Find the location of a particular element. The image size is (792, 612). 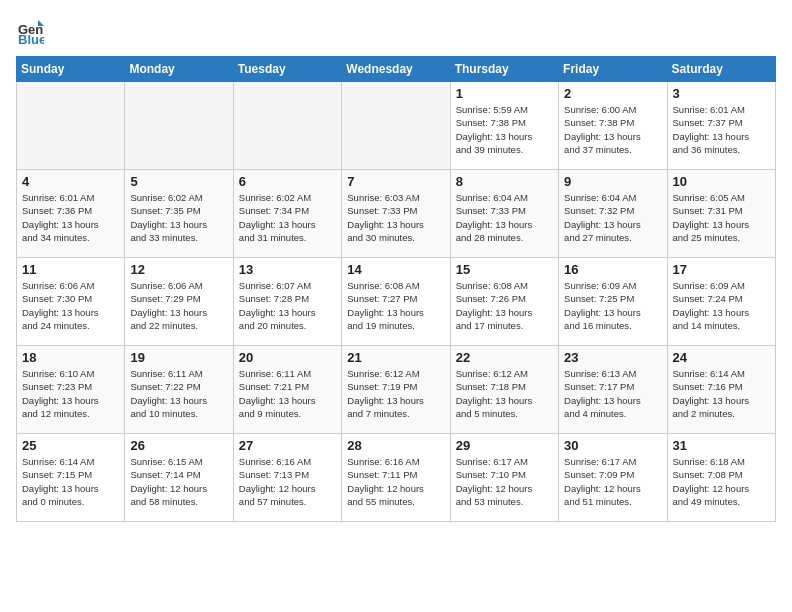

weekday-header-tuesday: Tuesday is located at coordinates (287, 70).